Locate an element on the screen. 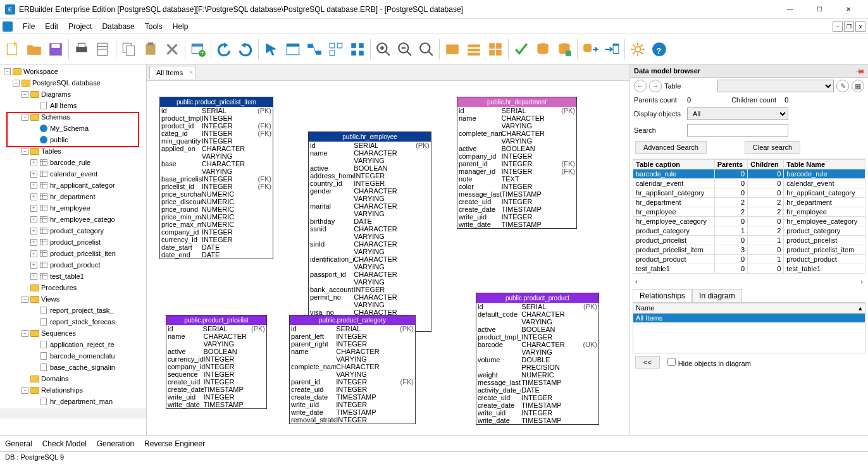  er-table-hr_employee: public.hr_employeeidSERIAL(PK)nameCHARAC… is located at coordinates (369, 231).